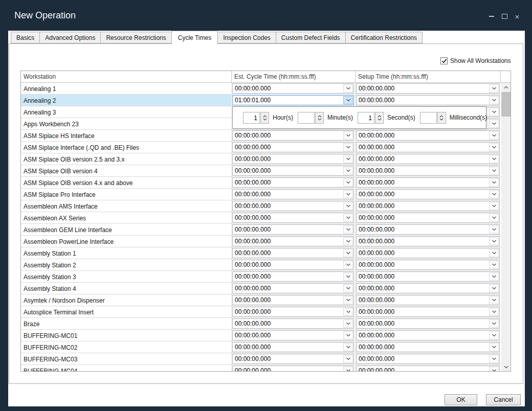  I want to click on table-row: Assembleon AX Series 00:00:00.000 00:00:…, so click(261, 218).